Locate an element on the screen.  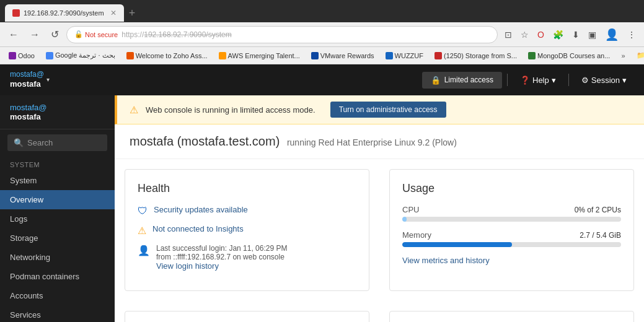
bookmark-wuzzuf: WUZZUF is located at coordinates (404, 56).